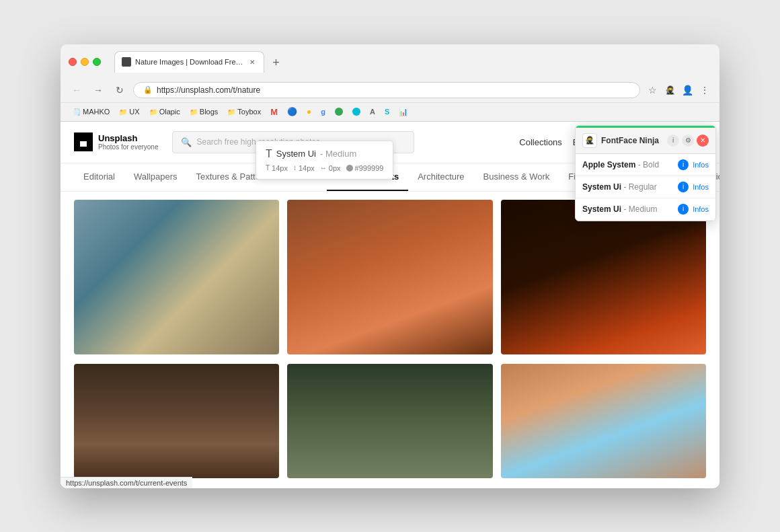 This screenshot has height=532, width=780. What do you see at coordinates (646, 141) in the screenshot?
I see `fontface-header: 🥷 FontFace Ninja i ⚙ ✕` at bounding box center [646, 141].